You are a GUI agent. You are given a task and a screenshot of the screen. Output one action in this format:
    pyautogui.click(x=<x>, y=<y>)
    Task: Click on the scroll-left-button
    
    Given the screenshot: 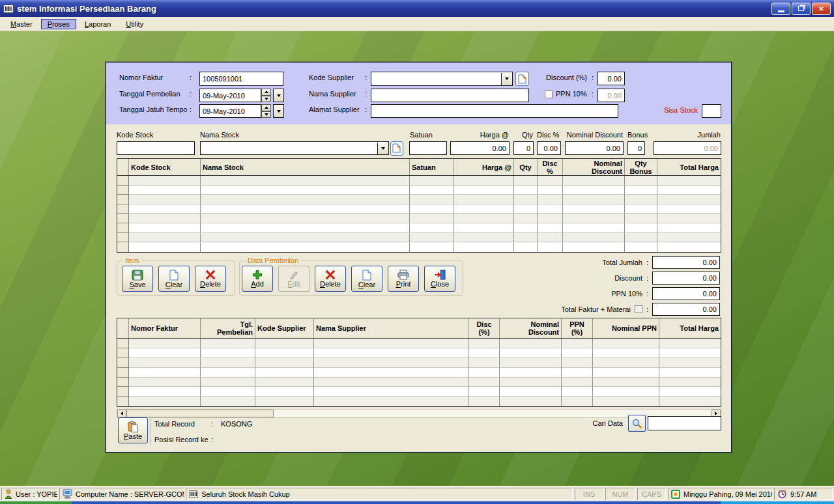 What is the action you would take?
    pyautogui.click(x=122, y=413)
    